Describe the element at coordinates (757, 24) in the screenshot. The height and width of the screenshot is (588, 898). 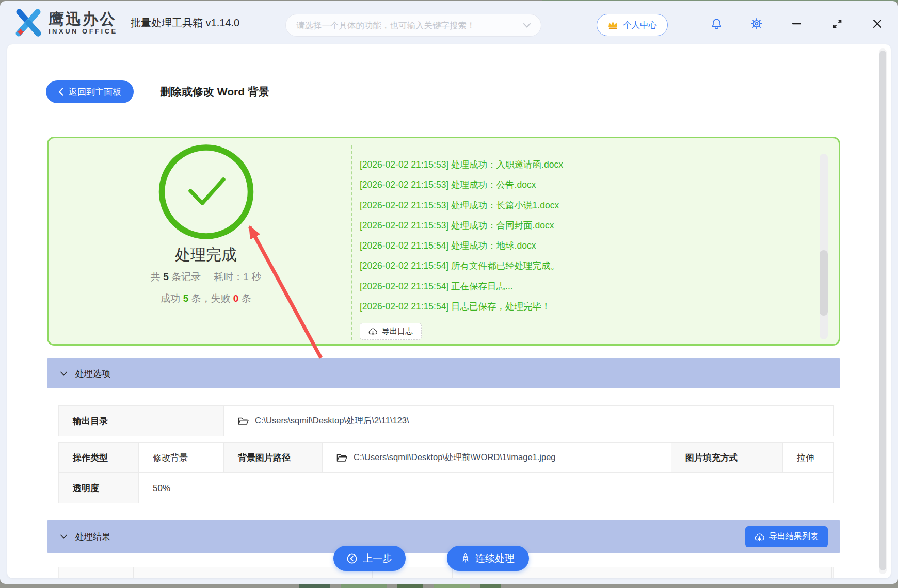
I see `settings-button` at that location.